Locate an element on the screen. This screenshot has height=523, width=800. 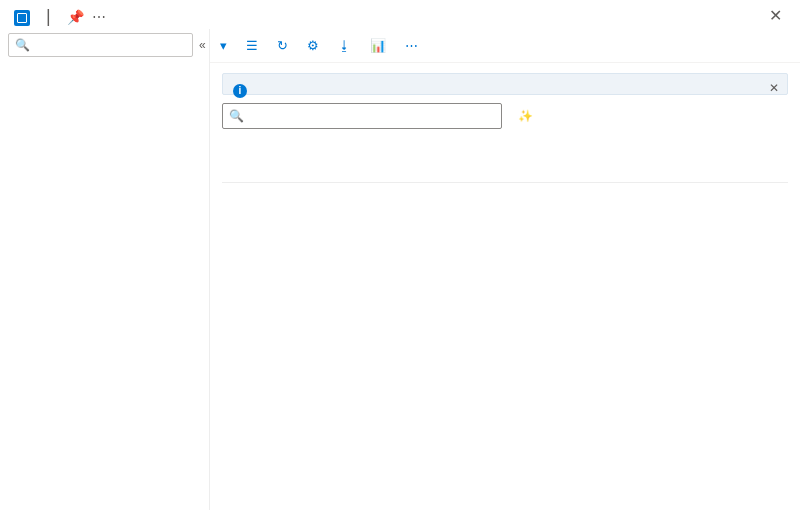
logs-icon: 📊 is located at coordinates (378, 46).